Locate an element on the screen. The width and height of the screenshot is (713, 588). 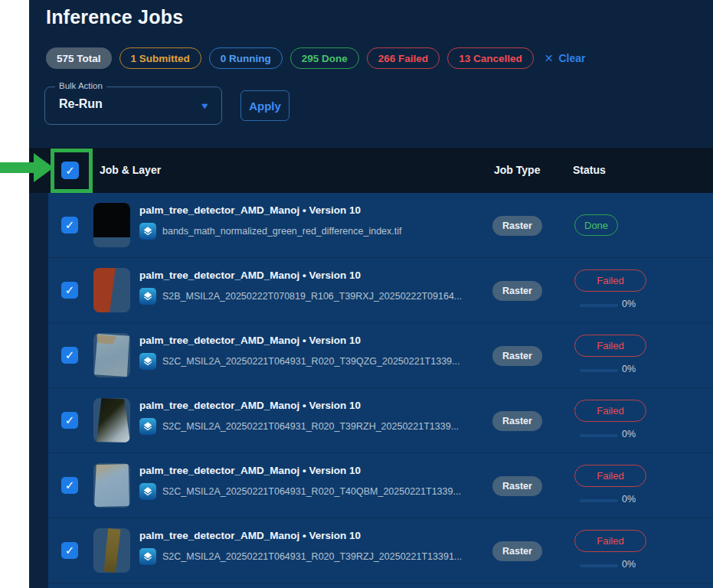
filter-chip-cancelled: 13 Cancelled is located at coordinates (490, 58).